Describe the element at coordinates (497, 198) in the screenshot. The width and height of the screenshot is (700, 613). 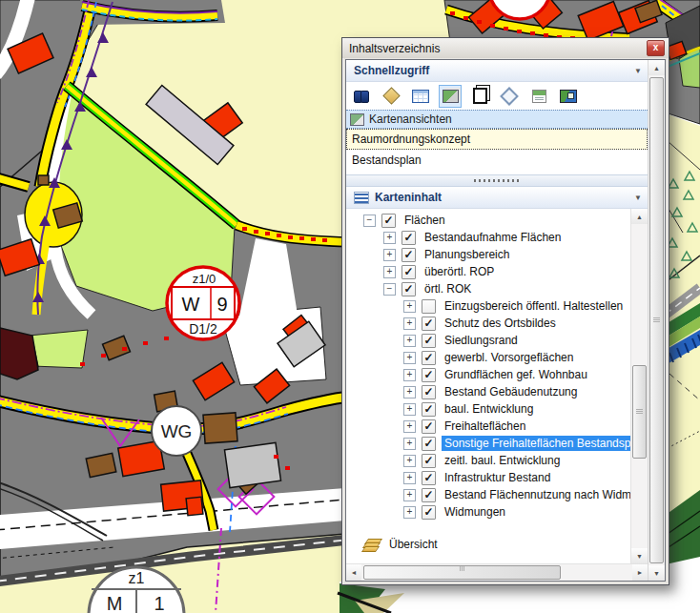
I see `section-header-karteninhalt: Karteninhalt ▼` at that location.